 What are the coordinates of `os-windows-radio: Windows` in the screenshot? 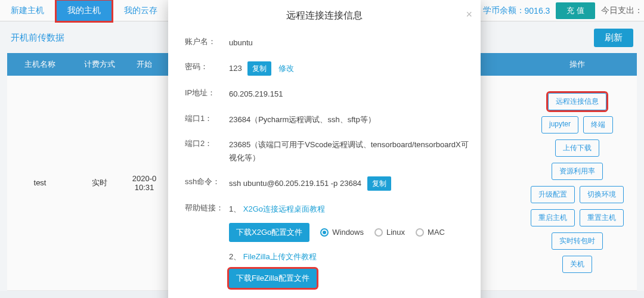 It's located at (342, 232).